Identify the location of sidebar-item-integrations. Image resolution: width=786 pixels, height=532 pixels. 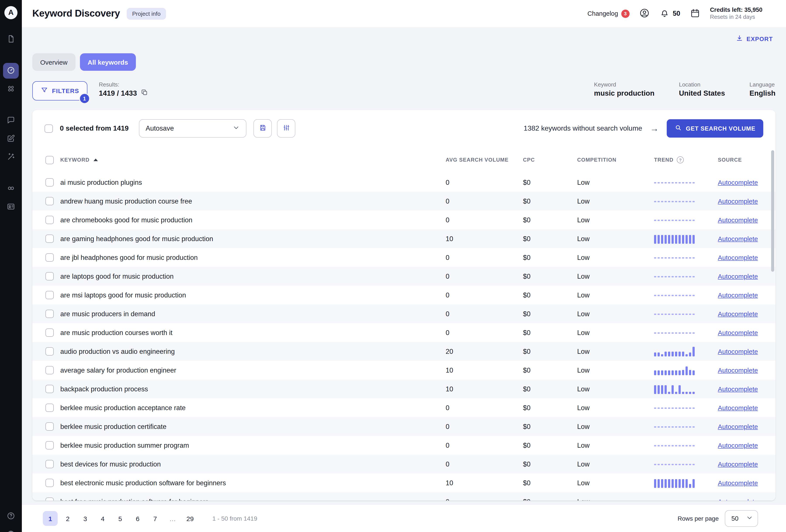
(11, 189).